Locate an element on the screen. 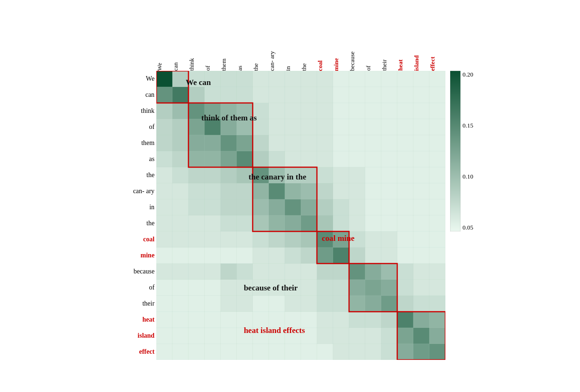  row-label-1: can is located at coordinates (137, 95).